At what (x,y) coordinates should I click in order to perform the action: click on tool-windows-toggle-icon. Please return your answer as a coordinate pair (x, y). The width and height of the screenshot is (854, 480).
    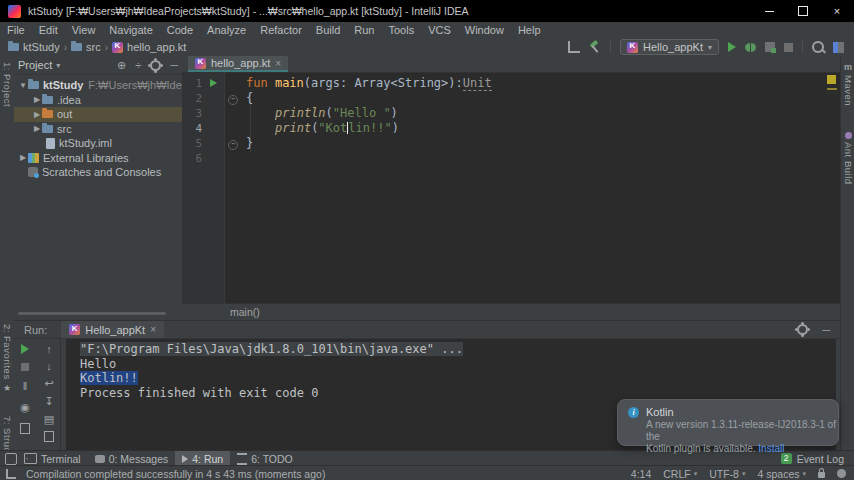
    Looking at the image, I should click on (11, 459).